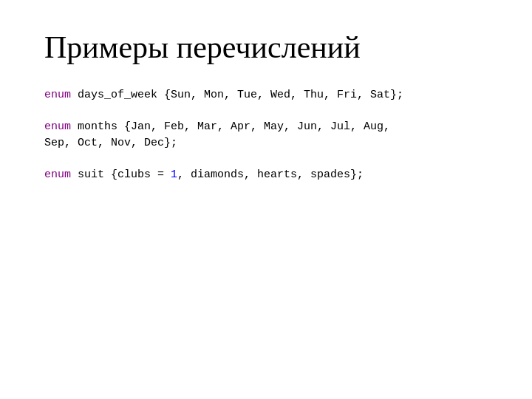 This screenshot has width=532, height=399. I want to click on code-block-2: enum months {Jan, Feb, Mar, Apr, May, Ju…, so click(266, 136).